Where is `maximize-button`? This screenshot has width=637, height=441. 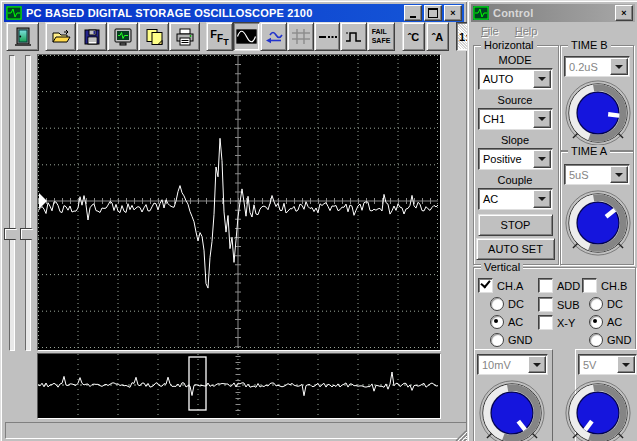 maximize-button is located at coordinates (433, 13).